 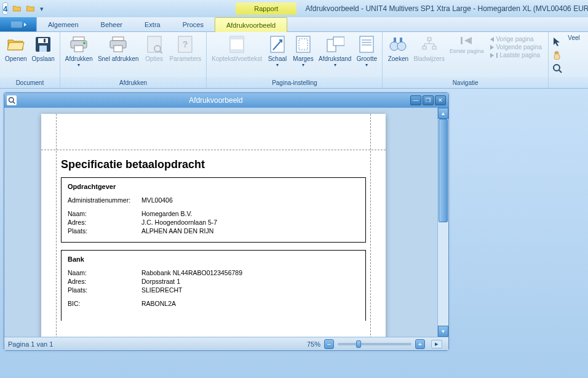 What do you see at coordinates (568, 82) in the screenshot?
I see `group-label-tools` at bounding box center [568, 82].